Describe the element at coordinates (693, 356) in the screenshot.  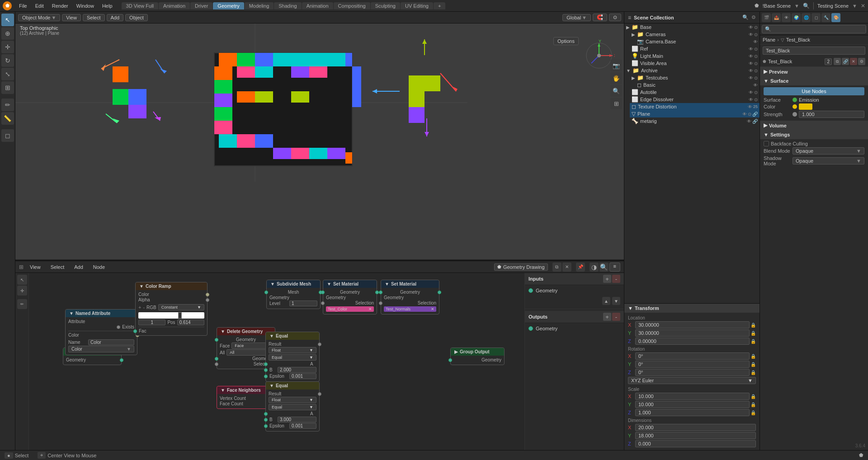
I see `rot-x-val: 0°` at that location.